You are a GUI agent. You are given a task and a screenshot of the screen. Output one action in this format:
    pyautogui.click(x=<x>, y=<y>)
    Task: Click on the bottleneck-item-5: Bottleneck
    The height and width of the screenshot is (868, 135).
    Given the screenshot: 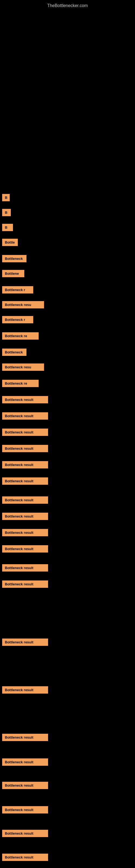 What is the action you would take?
    pyautogui.click(x=14, y=259)
    